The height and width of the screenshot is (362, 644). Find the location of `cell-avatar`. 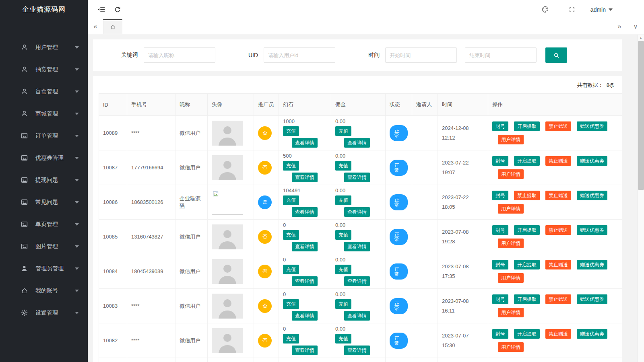

cell-avatar is located at coordinates (231, 306).